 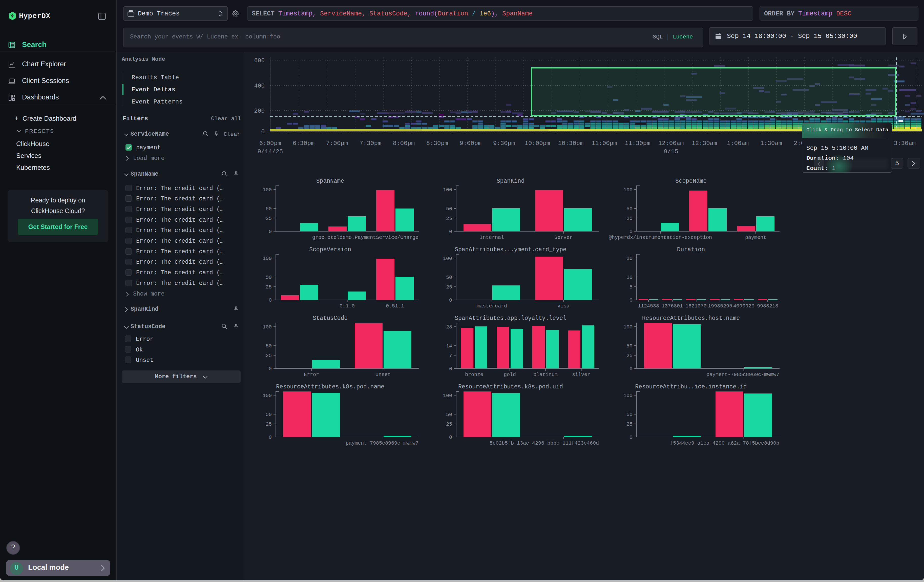 What do you see at coordinates (259, 61) in the screenshot?
I see `svg-text: 600` at bounding box center [259, 61].